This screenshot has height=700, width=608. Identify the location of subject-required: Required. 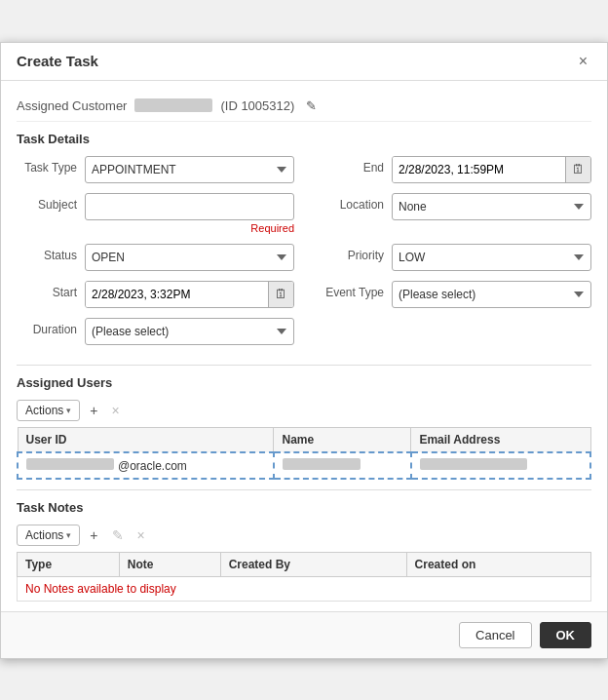
(189, 228).